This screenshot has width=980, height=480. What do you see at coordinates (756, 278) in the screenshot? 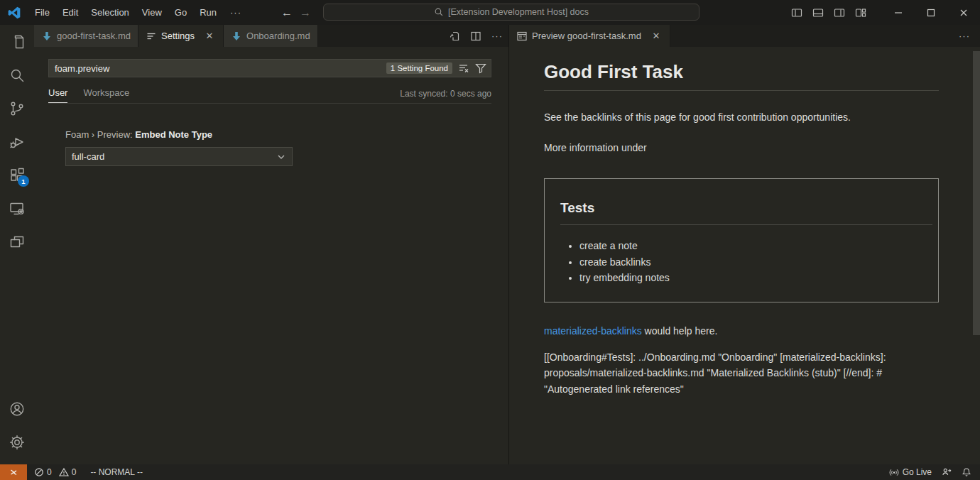
I see `list-item: try embedding notes` at bounding box center [756, 278].